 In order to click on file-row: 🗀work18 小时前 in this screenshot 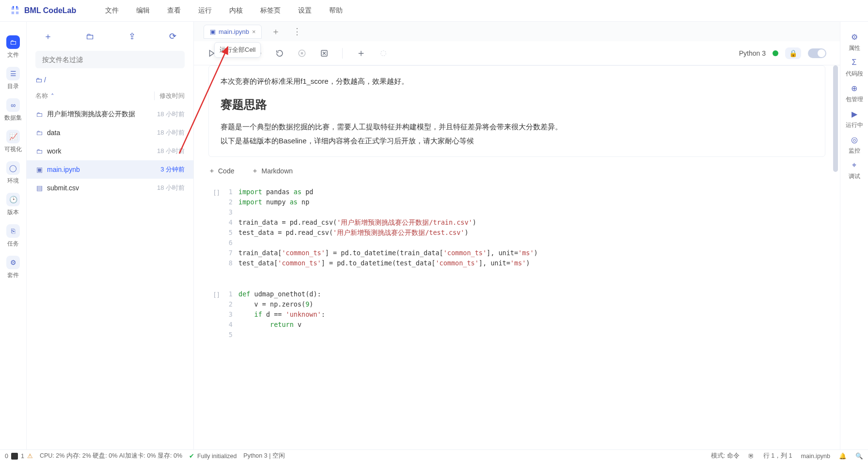, I will do `click(110, 151)`.